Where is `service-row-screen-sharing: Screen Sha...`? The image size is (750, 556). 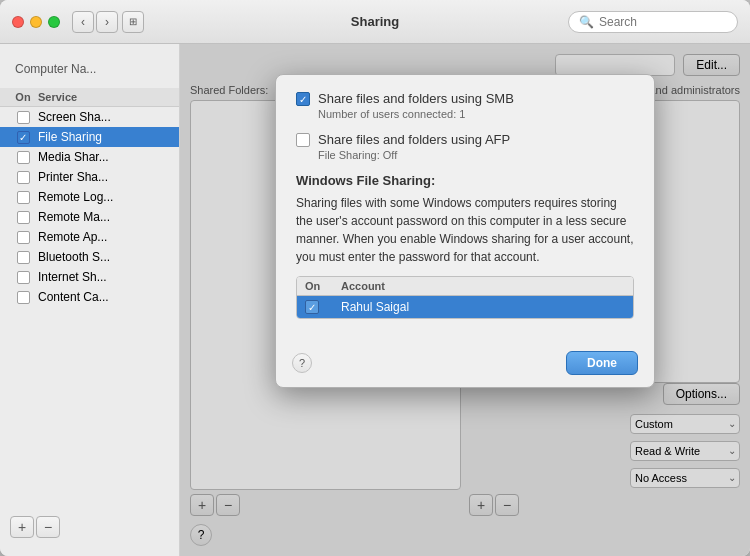
service-row-screen-sharing: Screen Sha... is located at coordinates (90, 117).